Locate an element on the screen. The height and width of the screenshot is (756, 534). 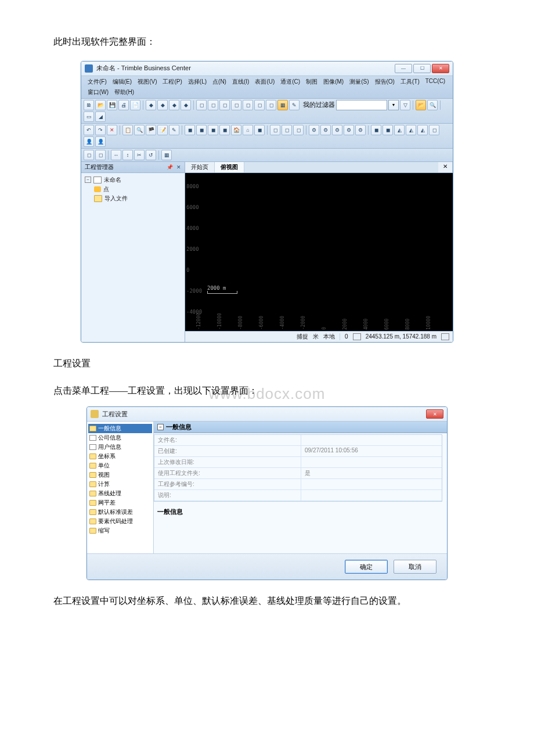
settings-tree-item: 网平差 is located at coordinates (120, 503).